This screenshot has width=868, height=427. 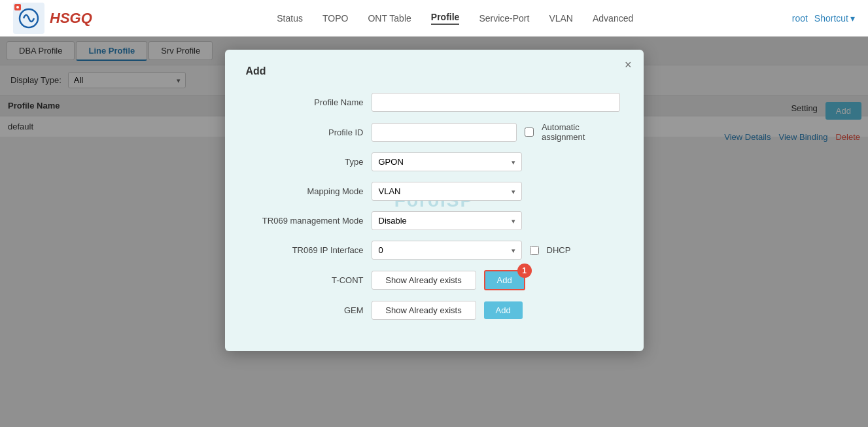 What do you see at coordinates (582, 132) in the screenshot?
I see `auto-assignment-label: Automatic assignment` at bounding box center [582, 132].